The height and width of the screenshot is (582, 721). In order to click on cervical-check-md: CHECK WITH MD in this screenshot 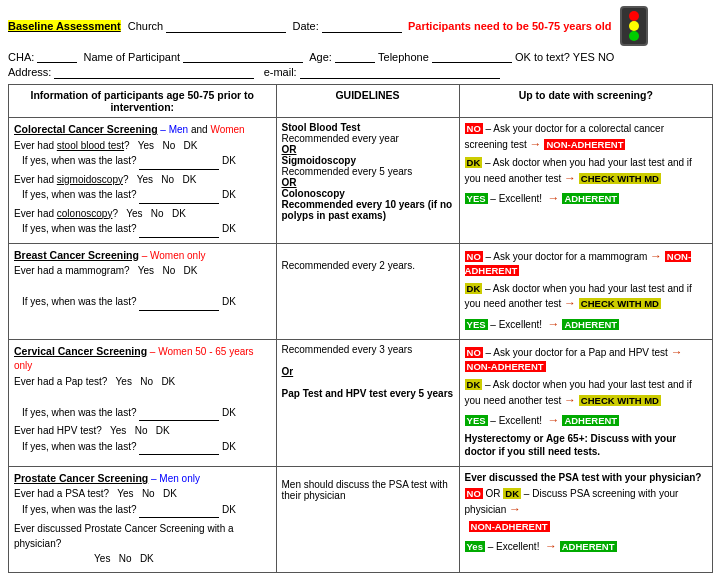, I will do `click(620, 400)`.